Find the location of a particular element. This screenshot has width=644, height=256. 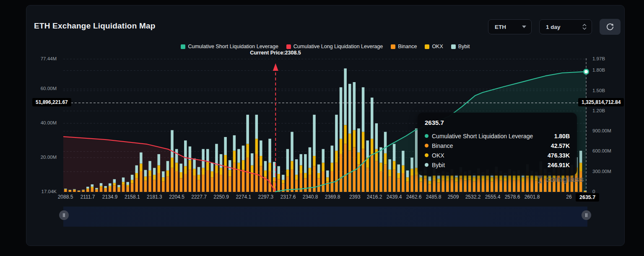

y-axis-tick-right: 300.00M is located at coordinates (602, 171).